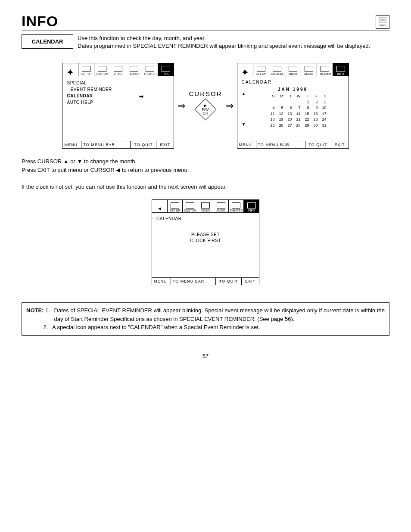  I want to click on cursor-block: CURSOR ▶FAVCH, so click(205, 106).